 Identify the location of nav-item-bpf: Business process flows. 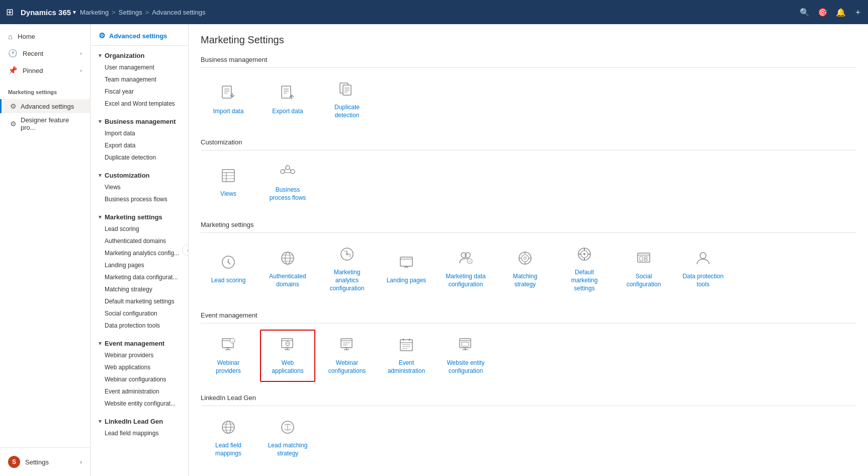
(139, 199).